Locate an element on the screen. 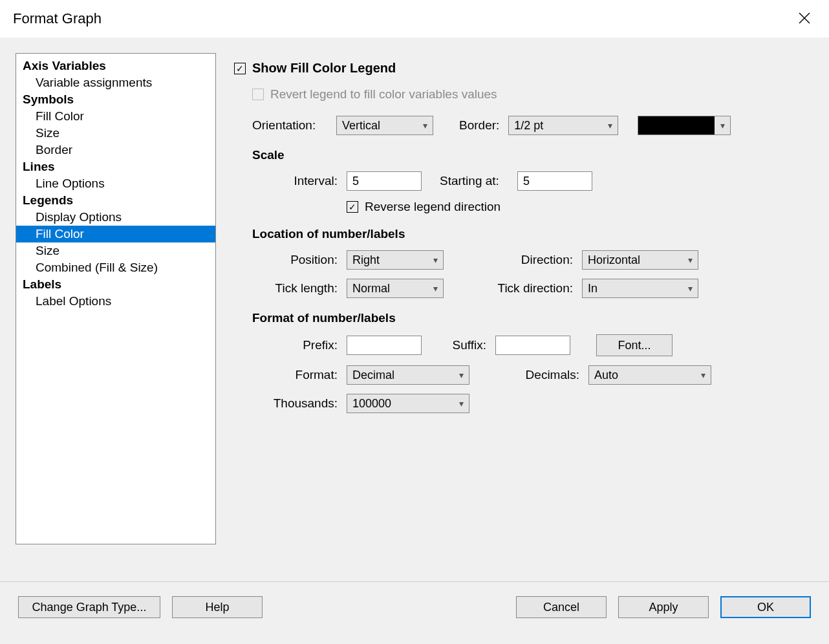 The image size is (829, 644). interval-input: 5 is located at coordinates (384, 181).